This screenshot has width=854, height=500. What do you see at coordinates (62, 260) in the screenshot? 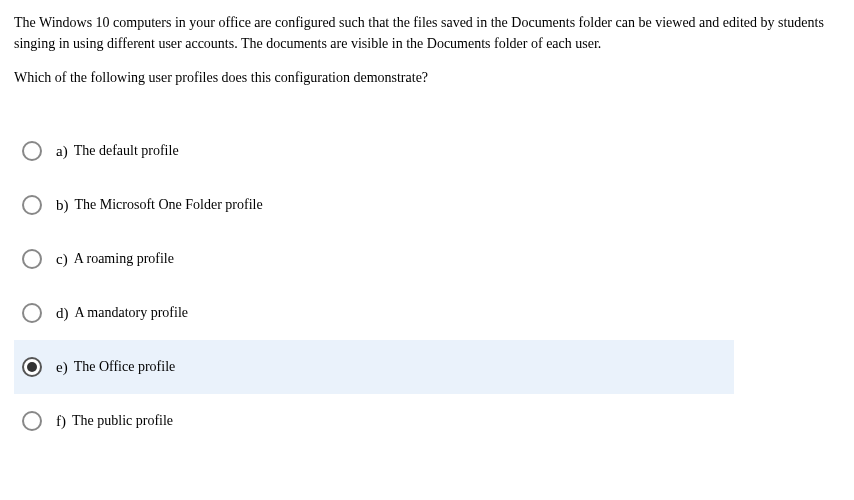
I see `option-letter: c)` at bounding box center [62, 260].